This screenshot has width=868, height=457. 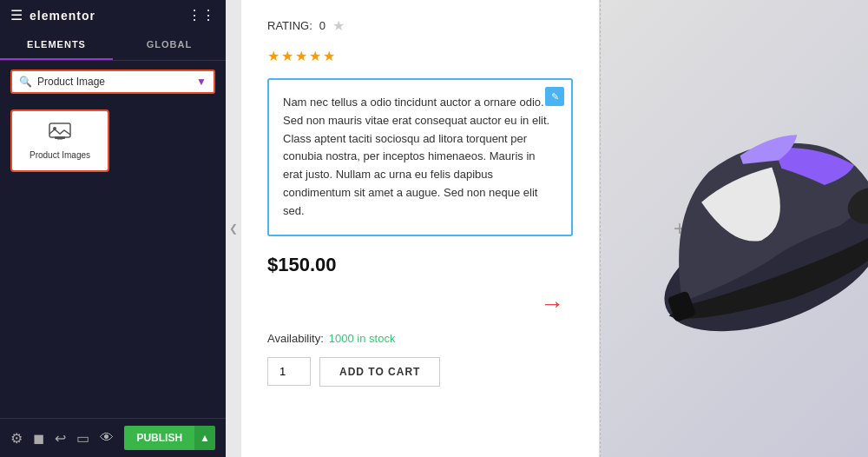 I want to click on grid-icon: ⋮⋮, so click(x=201, y=16).